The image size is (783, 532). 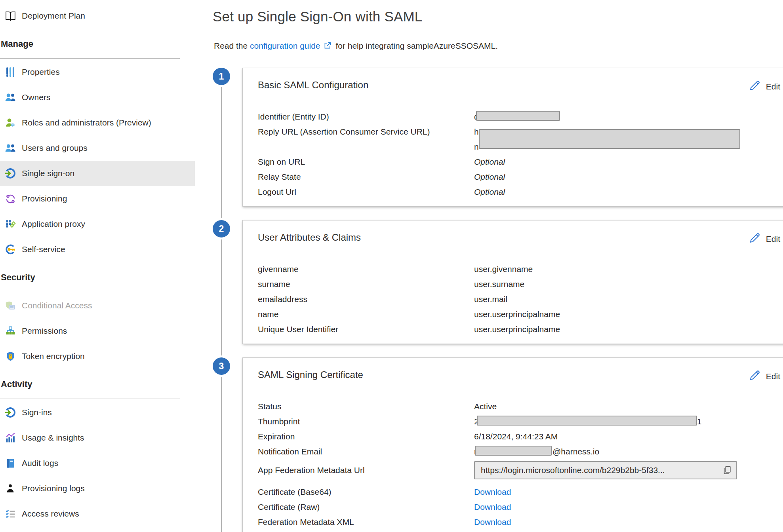 What do you see at coordinates (476, 147) in the screenshot?
I see `redacted-fragment: n` at bounding box center [476, 147].